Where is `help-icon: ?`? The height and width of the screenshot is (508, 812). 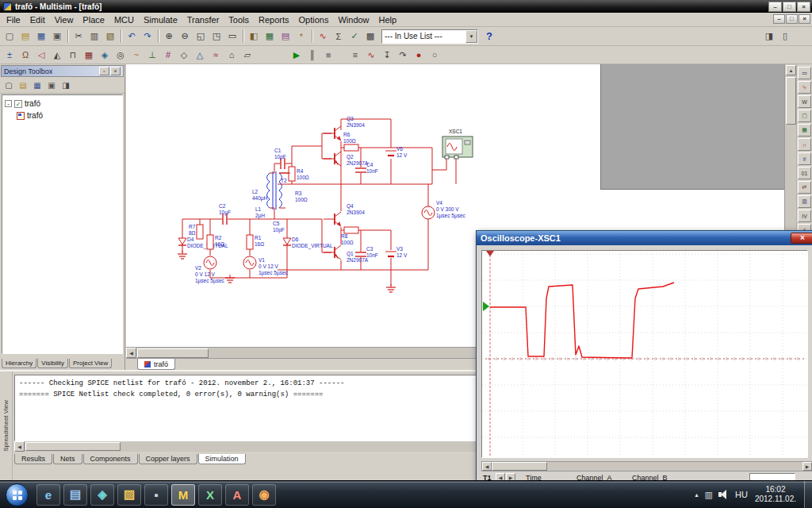 help-icon: ? is located at coordinates (489, 37).